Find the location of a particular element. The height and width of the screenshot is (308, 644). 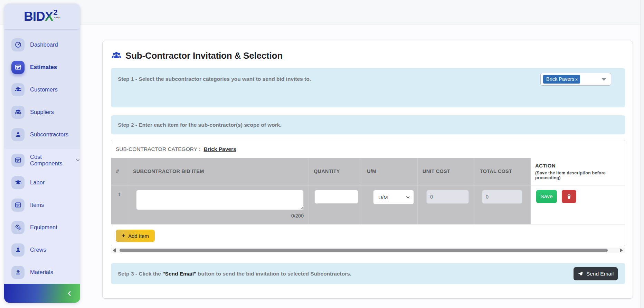

send-email-button: Send Email is located at coordinates (596, 274).